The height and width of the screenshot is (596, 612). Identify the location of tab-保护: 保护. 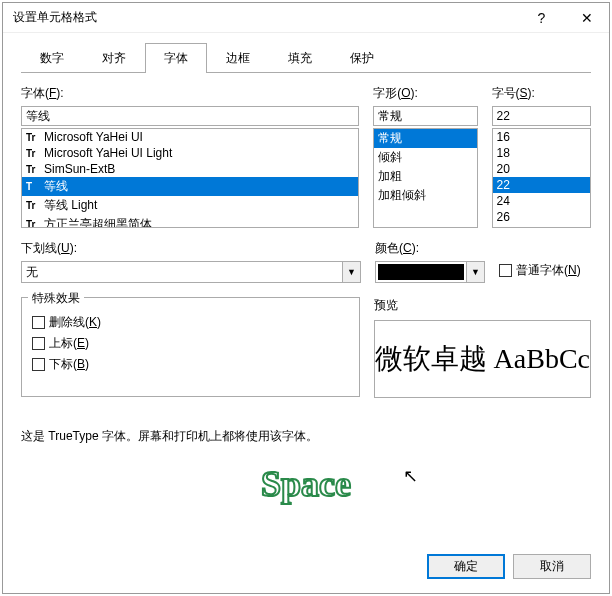
(362, 58).